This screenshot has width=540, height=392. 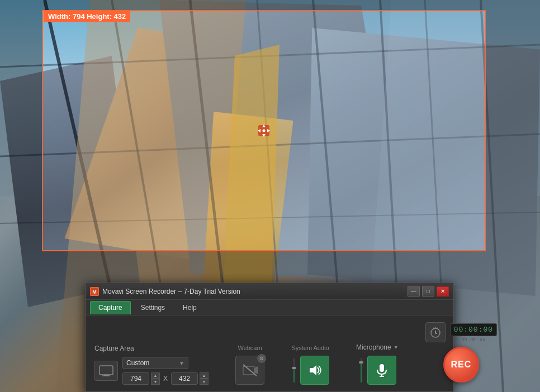 I want to click on move-cursor-icon, so click(x=264, y=131).